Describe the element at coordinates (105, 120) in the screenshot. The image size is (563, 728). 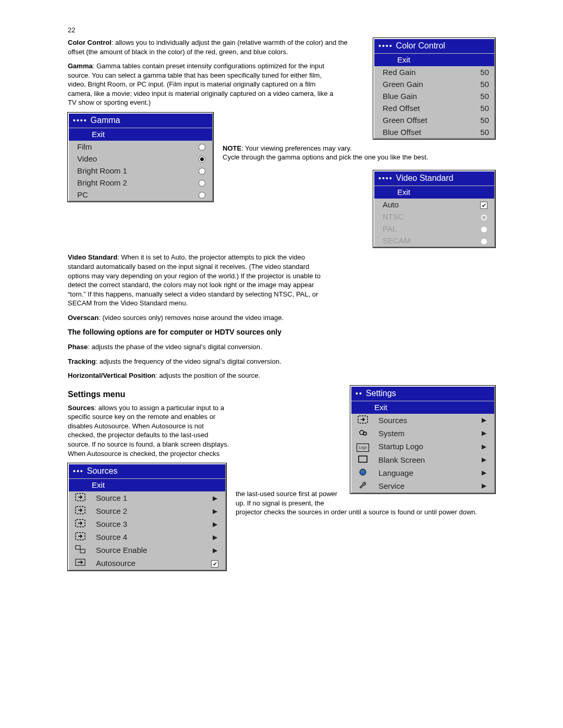
I see `osd-title: Gamma` at that location.